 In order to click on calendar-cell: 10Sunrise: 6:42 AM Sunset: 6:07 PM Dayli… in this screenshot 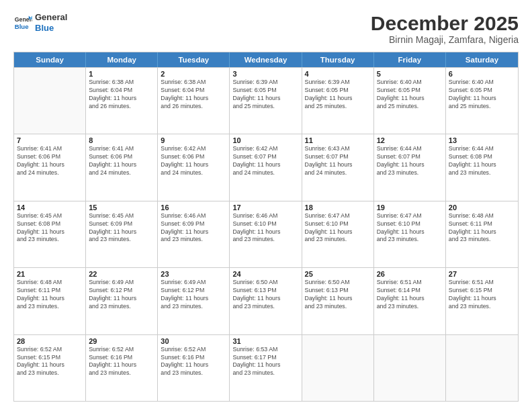, I will do `click(266, 167)`.